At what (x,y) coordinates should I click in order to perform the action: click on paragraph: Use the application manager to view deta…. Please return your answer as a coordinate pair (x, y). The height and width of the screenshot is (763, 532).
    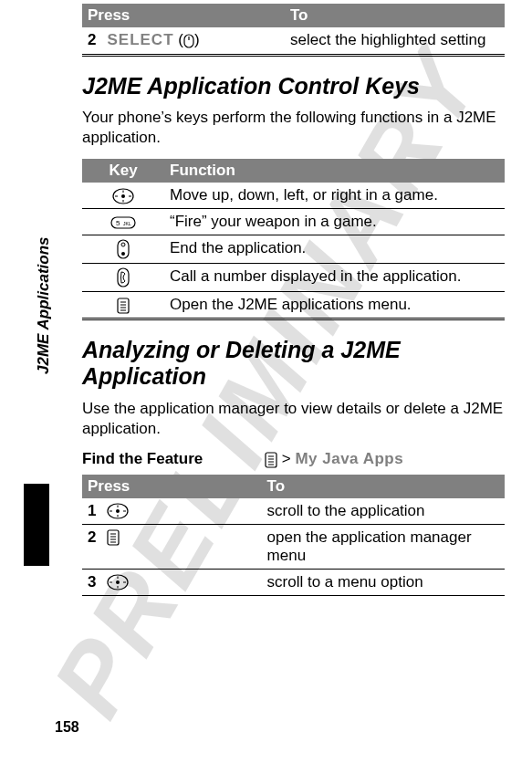
    Looking at the image, I should click on (294, 419).